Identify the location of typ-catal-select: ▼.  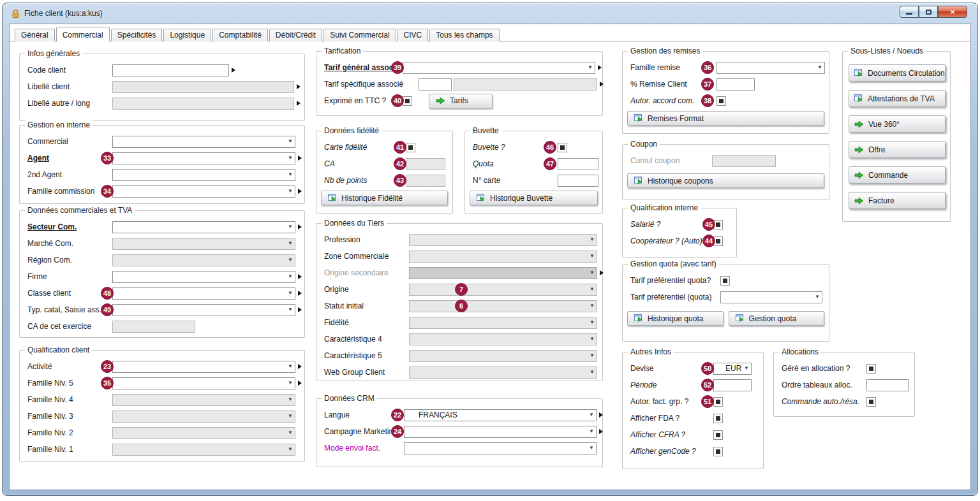
(204, 310).